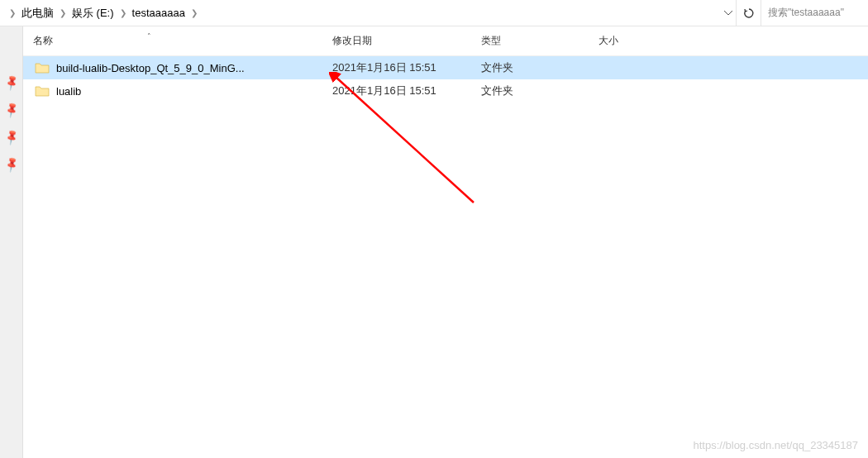 This screenshot has width=868, height=458. Describe the element at coordinates (173, 41) in the screenshot. I see `column-header-name: 名称 ˄` at that location.